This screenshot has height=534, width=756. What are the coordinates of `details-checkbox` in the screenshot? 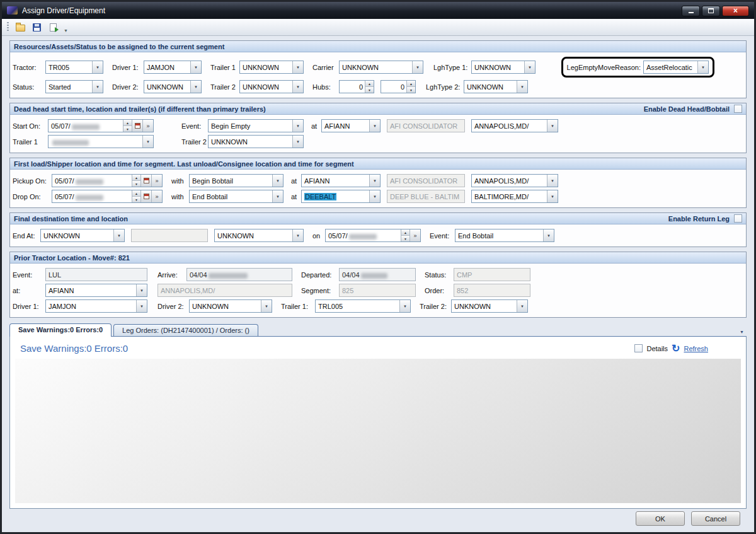 It's located at (639, 348).